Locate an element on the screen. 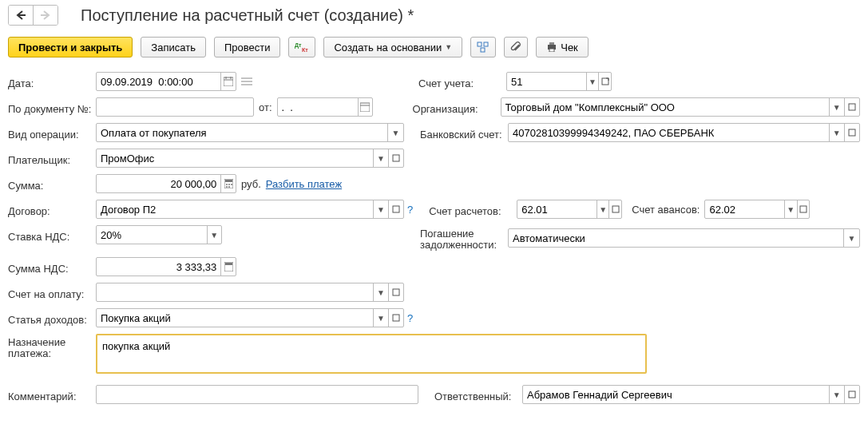 Image resolution: width=868 pixels, height=440 pixels. operation-input is located at coordinates (242, 133).